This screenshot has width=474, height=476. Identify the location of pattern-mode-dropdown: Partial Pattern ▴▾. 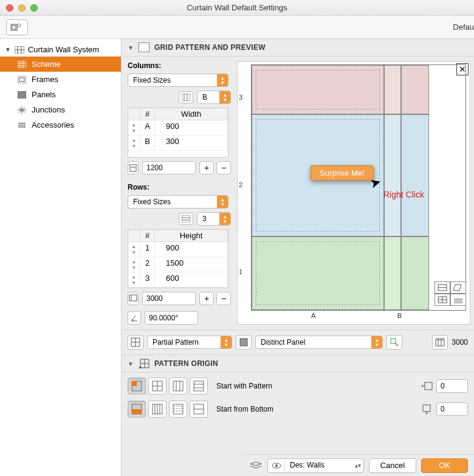
(190, 342).